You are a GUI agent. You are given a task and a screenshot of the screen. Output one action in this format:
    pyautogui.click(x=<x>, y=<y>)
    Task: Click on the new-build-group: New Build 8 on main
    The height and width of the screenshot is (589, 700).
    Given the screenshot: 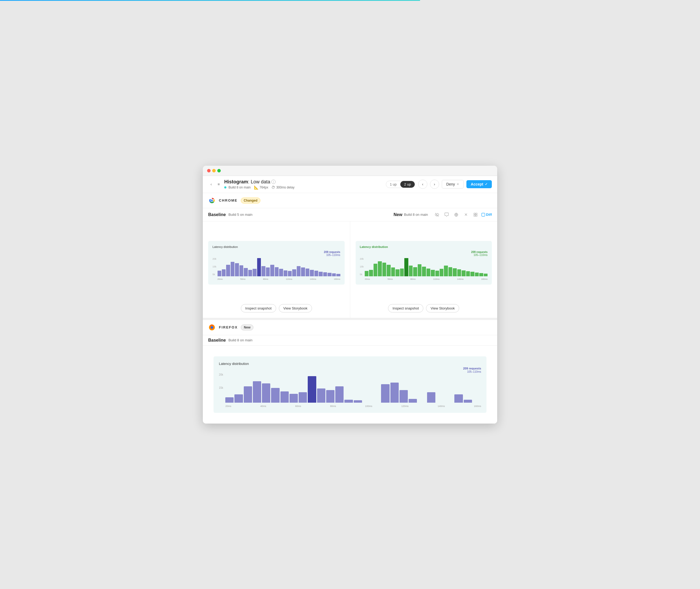 What is the action you would take?
    pyautogui.click(x=411, y=215)
    